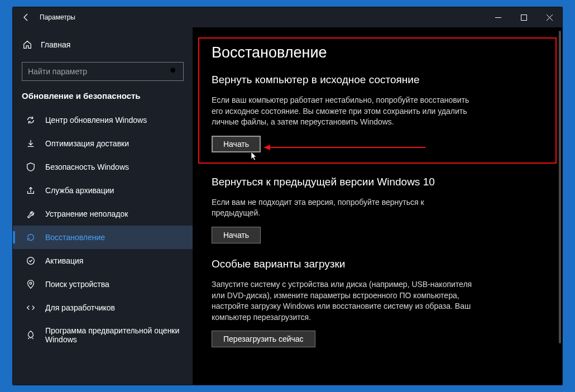 The height and width of the screenshot is (392, 575). What do you see at coordinates (236, 144) in the screenshot?
I see `reset-start-button: Начать` at bounding box center [236, 144].